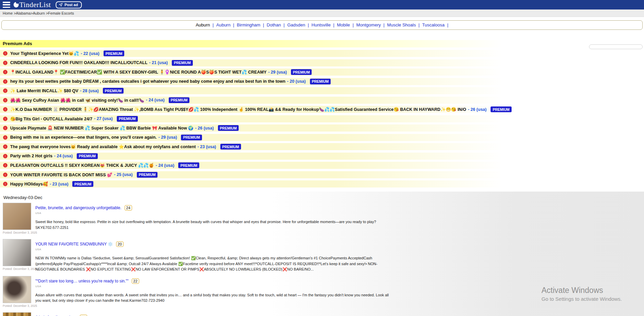  Describe the element at coordinates (322, 165) in the screenshot. I see `premium-ad-row: ↑ PLEASANTON OUTCALLS !! SEXY KOREAN😻 TH…` at that location.